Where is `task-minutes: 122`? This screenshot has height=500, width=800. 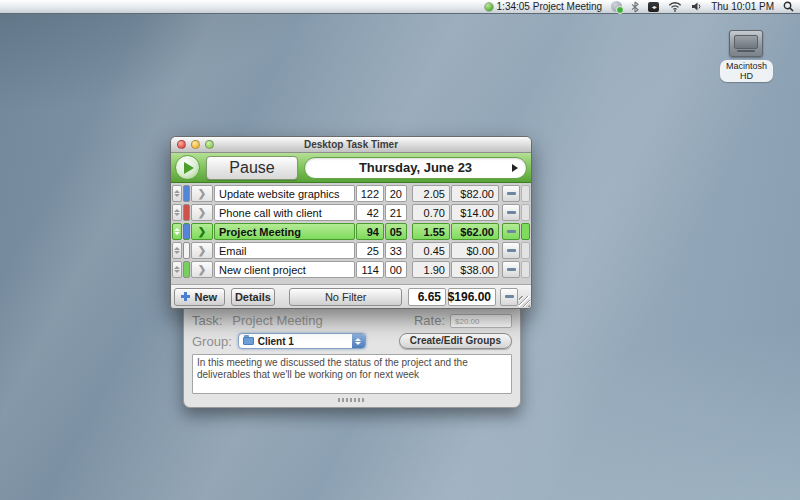
task-minutes: 122 is located at coordinates (370, 194).